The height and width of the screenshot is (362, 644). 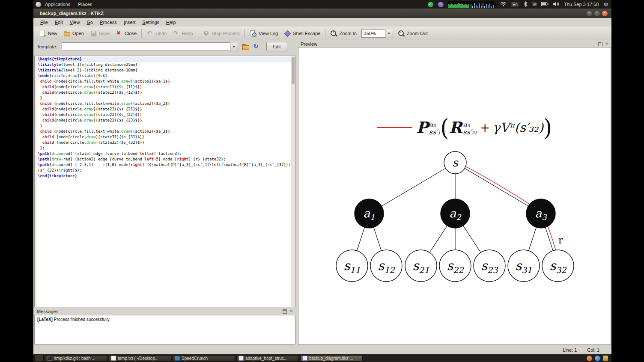 What do you see at coordinates (182, 33) in the screenshot?
I see `redo-button: Redo` at bounding box center [182, 33].